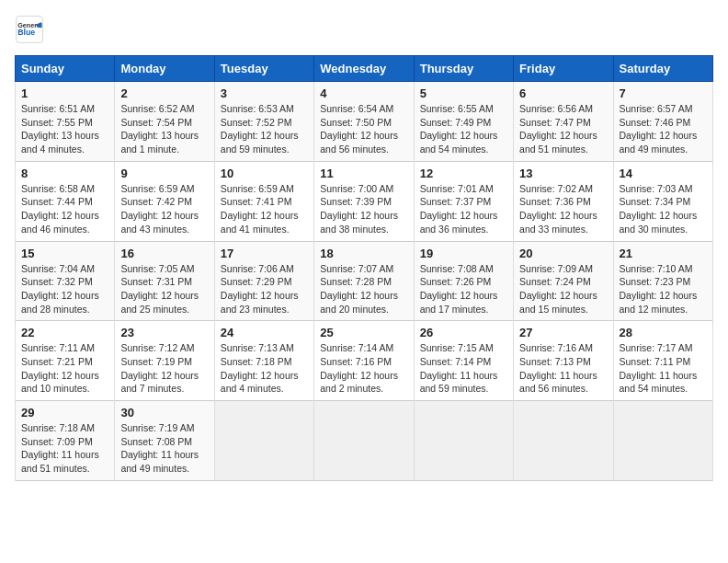  Describe the element at coordinates (160, 448) in the screenshot. I see `day-detail: Sunrise: 7:19 AM Sunset: 7:08 PM Dayligh…` at that location.